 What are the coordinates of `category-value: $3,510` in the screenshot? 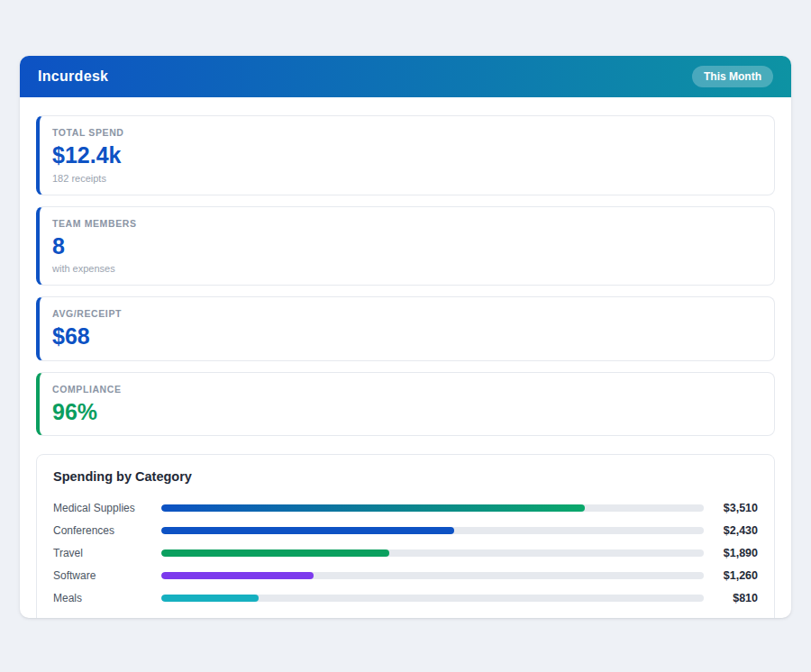 It's located at (731, 508).